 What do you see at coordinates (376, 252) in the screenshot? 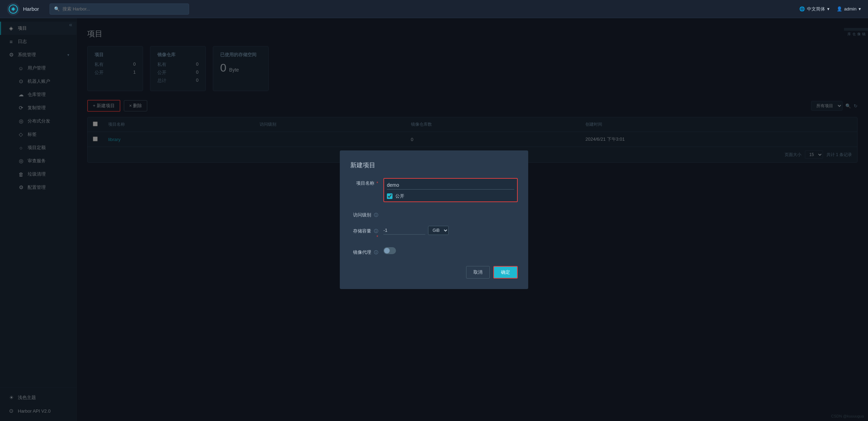
I see `proxy-info-icon: ⓘ` at bounding box center [376, 252].